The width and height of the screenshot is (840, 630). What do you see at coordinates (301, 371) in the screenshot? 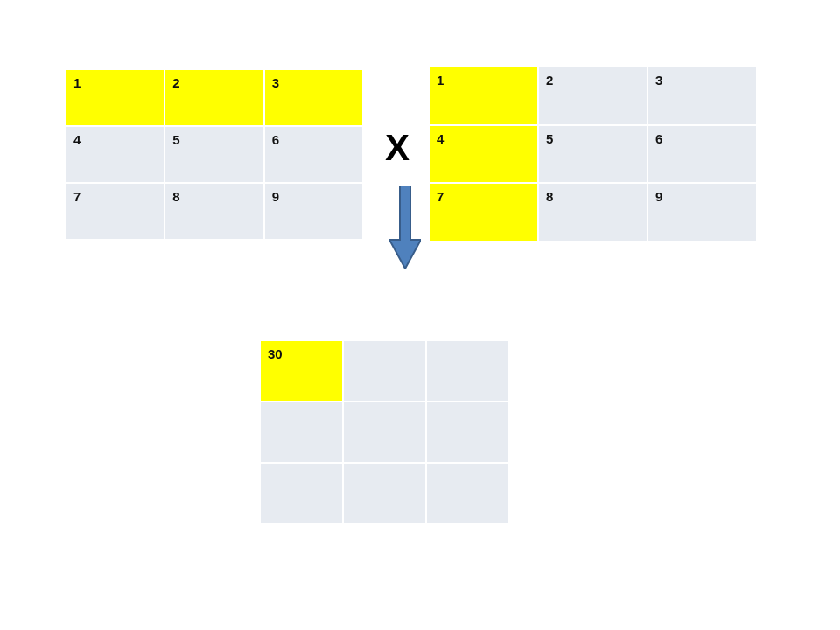
I see `matrix-c-cell: 30` at bounding box center [301, 371].